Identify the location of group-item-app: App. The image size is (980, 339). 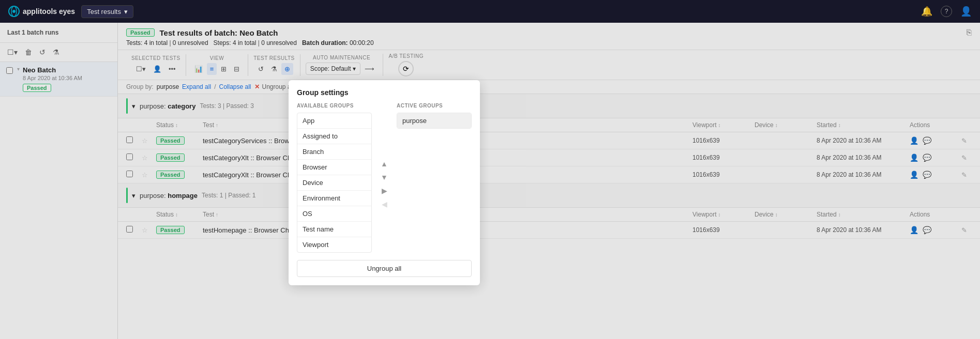
(334, 121).